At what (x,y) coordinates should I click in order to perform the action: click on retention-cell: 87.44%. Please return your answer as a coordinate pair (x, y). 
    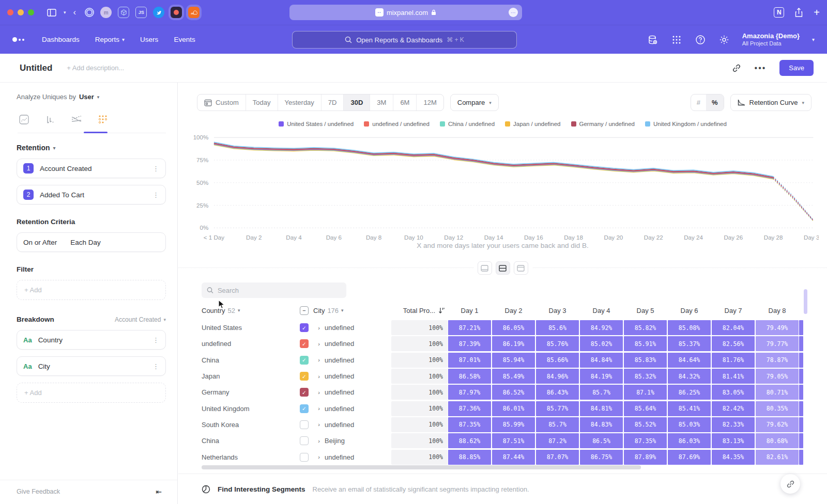
    Looking at the image, I should click on (514, 458).